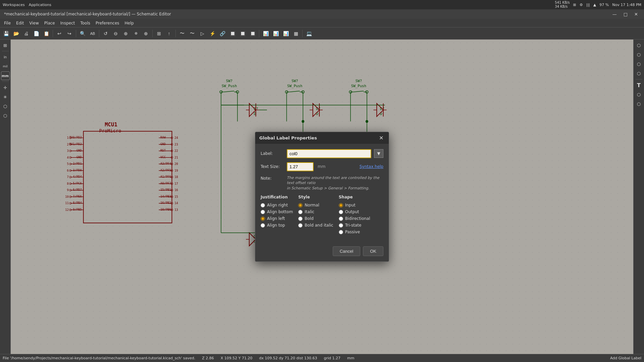 This screenshot has width=644, height=362. I want to click on justify-align-top-radio, so click(263, 225).